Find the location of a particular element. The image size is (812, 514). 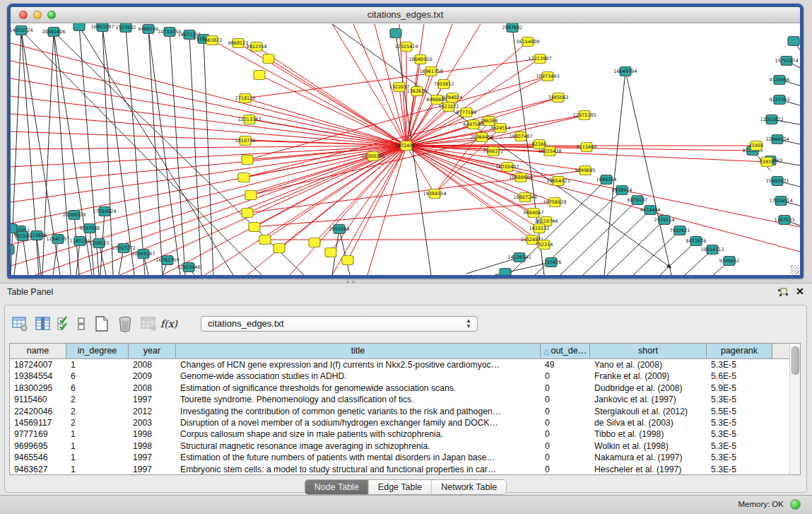

cell-name: 19384554 is located at coordinates (38, 376).